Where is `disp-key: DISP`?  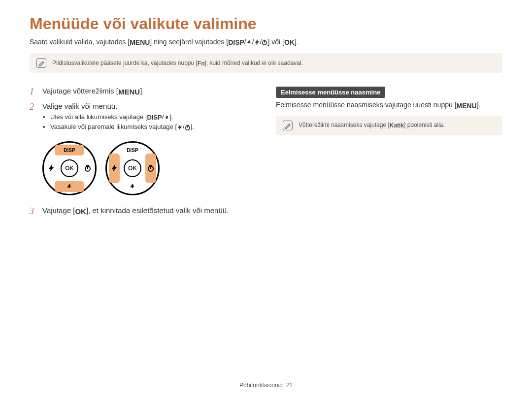
disp-key: DISP is located at coordinates (236, 42).